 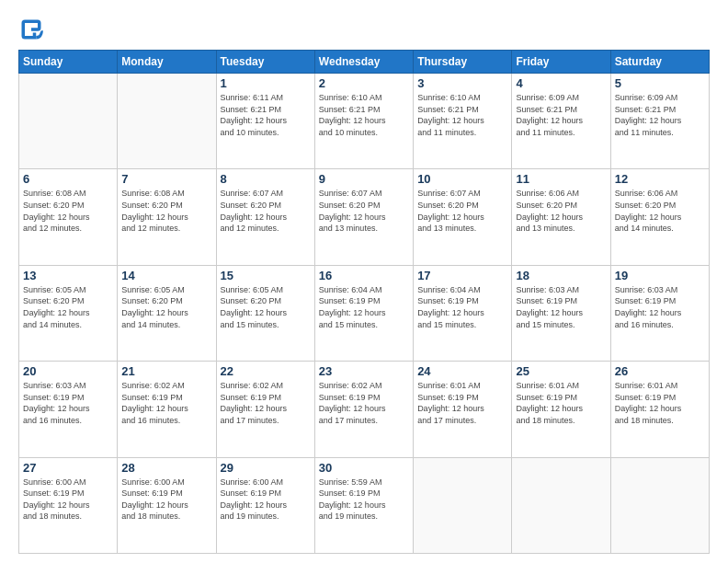 I want to click on calendar-cell: 19Sunrise: 6:03 AM Sunset: 6:19 PM Dayli…, so click(x=660, y=313).